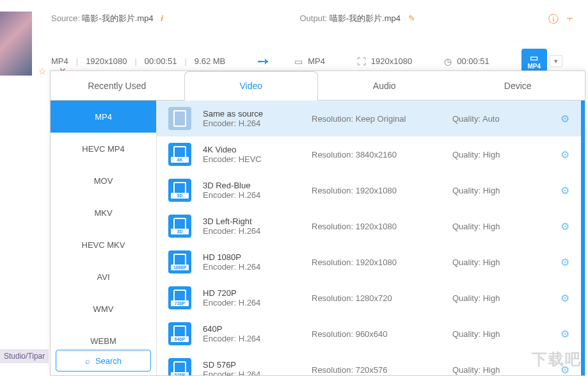 The width and height of the screenshot is (588, 376). I want to click on profile-icon: 1080P, so click(180, 262).